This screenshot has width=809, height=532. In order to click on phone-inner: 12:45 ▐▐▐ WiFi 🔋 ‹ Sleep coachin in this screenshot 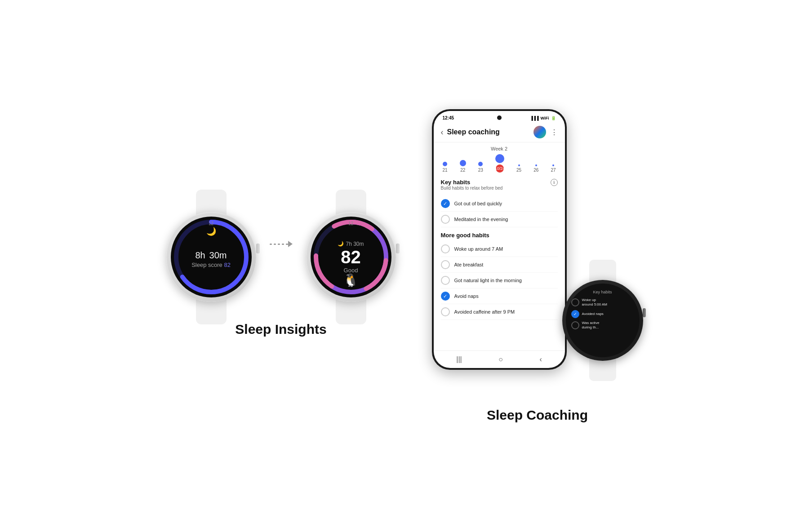, I will do `click(499, 239)`.